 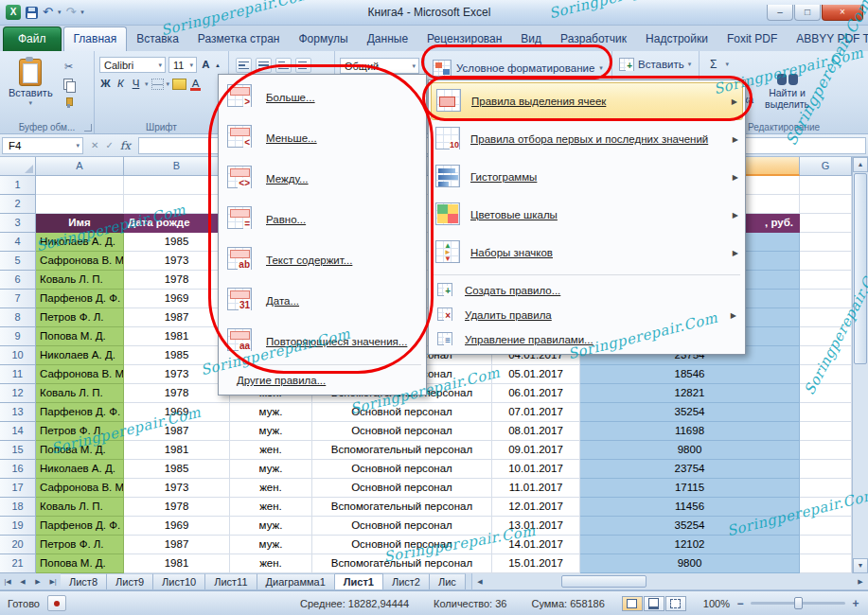 What do you see at coordinates (80, 337) in the screenshot?
I see `cell: Попова М. Д.` at bounding box center [80, 337].